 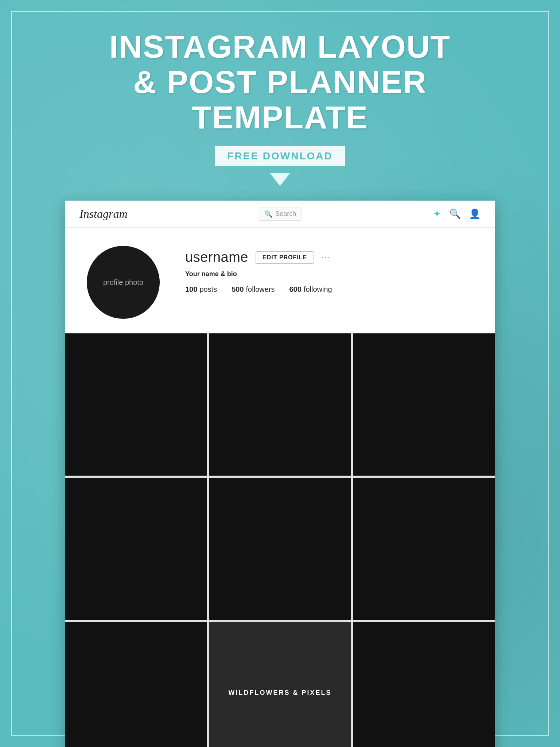 I want to click on title-line1: INSTAGRAM LAYOUT, so click(x=280, y=47).